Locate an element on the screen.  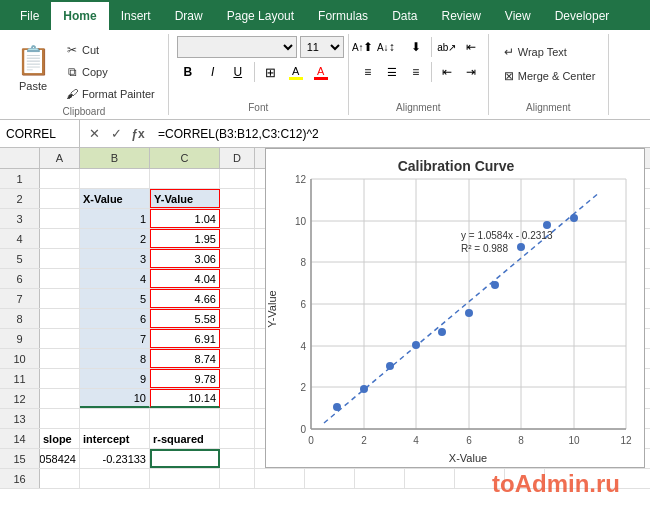
cell-d15 is located at coordinates (238, 458).